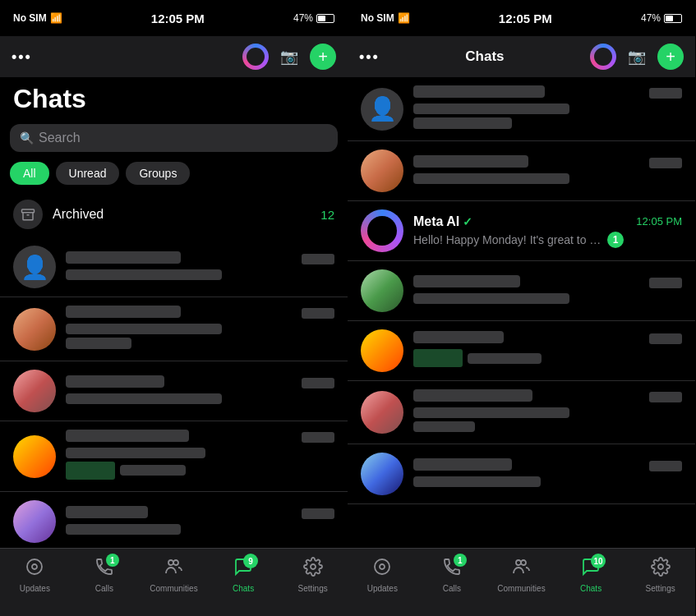 This screenshot has height=616, width=696. I want to click on top-nav-right: ••• Chats 📷 +, so click(521, 57).